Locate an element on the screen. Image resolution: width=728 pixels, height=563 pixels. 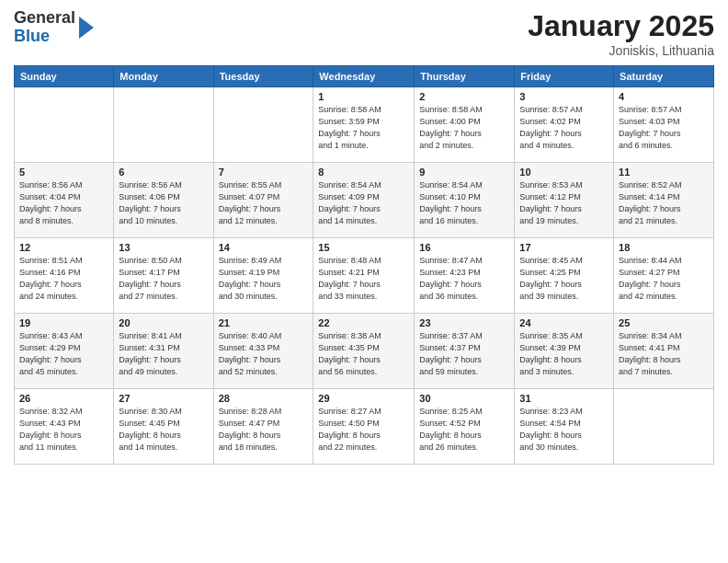
day-number: 8 is located at coordinates (364, 172).